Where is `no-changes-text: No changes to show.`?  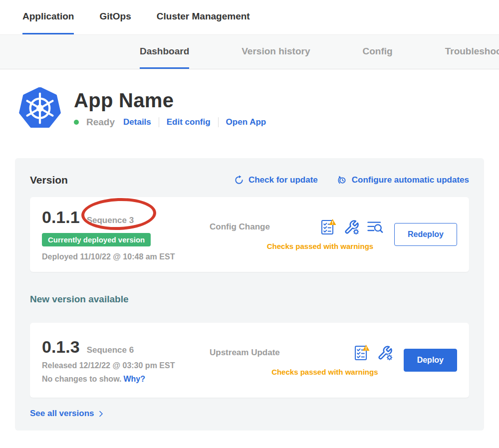 no-changes-text: No changes to show. is located at coordinates (82, 379).